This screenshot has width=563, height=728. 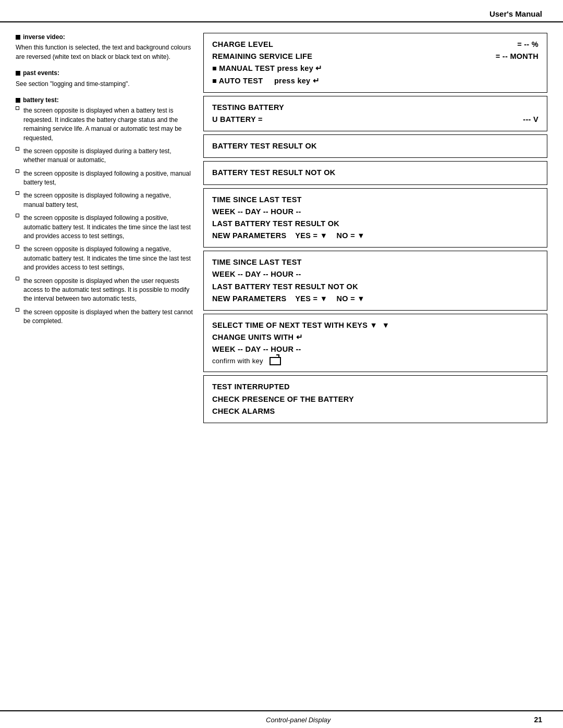 I want to click on last-battery-not-ok-line: LAST BATTERY TEST RESULT NOT OK, so click(x=375, y=287).